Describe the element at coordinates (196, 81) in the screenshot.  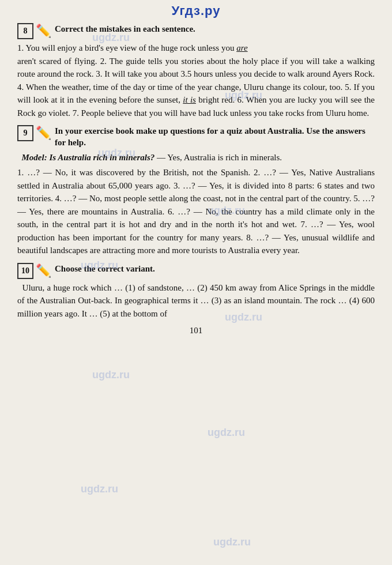
I see `exercise-8-body: 1. You will enjoy a bird's eye view of t…` at that location.